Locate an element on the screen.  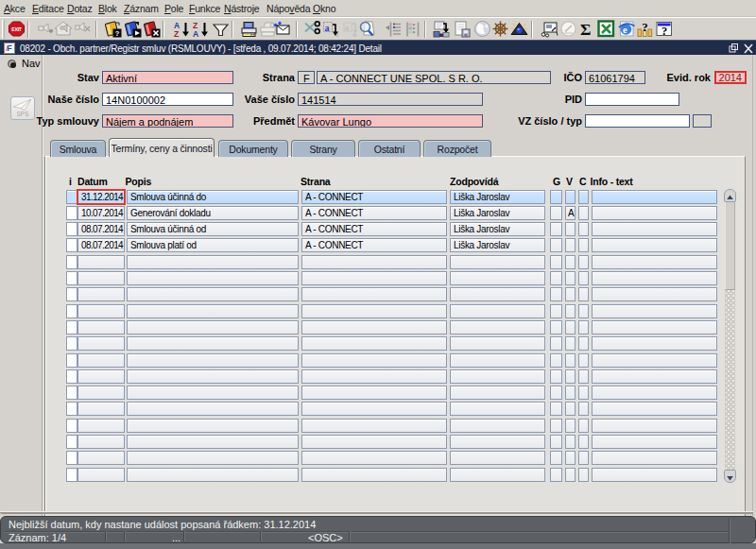
svg-text: A is located at coordinates (196, 34).